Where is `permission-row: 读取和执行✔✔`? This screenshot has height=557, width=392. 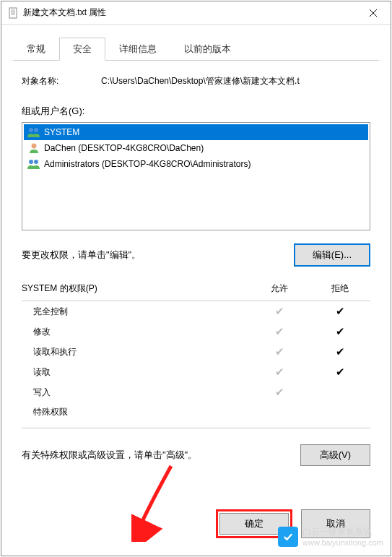
permission-row: 读取和执行✔✔ is located at coordinates (196, 352).